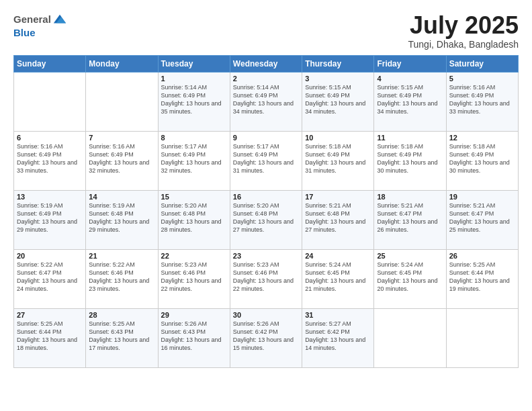 Image resolution: width=532 pixels, height=411 pixels. What do you see at coordinates (482, 63) in the screenshot?
I see `calendar-header-saturday: Saturday` at bounding box center [482, 63].